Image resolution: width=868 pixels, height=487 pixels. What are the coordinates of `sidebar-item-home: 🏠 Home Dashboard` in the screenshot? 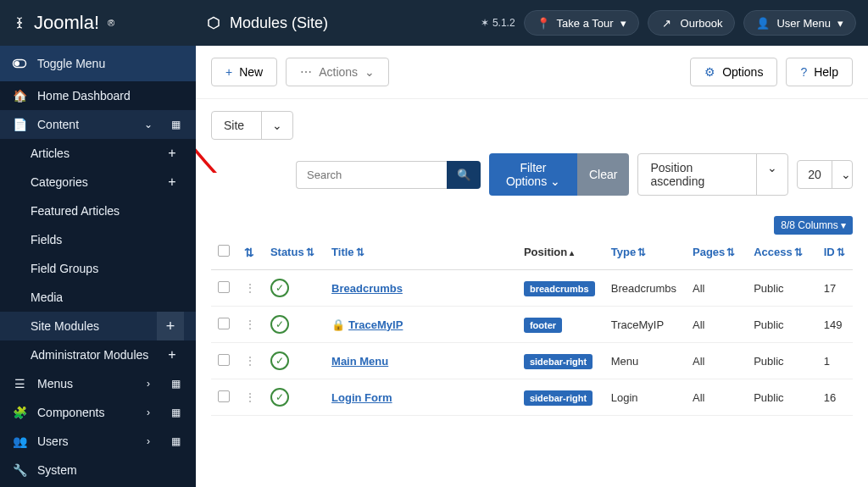 It's located at (98, 96).